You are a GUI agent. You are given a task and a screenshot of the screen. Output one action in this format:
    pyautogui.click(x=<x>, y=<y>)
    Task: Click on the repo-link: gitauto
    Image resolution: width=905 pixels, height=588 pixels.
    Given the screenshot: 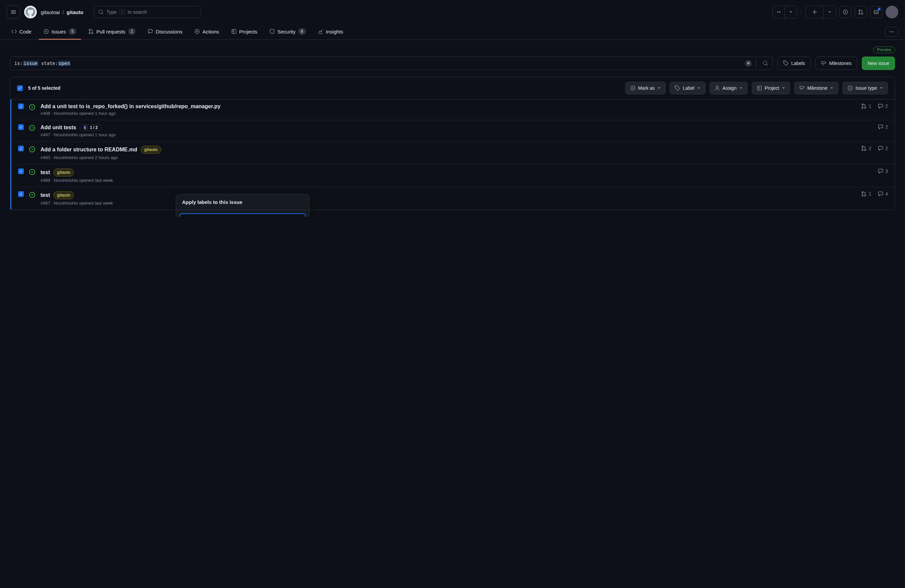 What is the action you would take?
    pyautogui.click(x=75, y=12)
    